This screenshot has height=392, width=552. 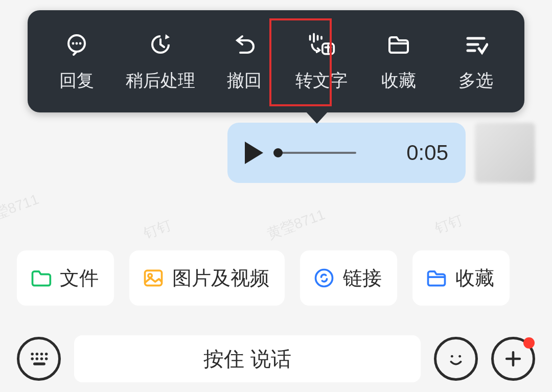 What do you see at coordinates (315, 153) in the screenshot?
I see `voice-progress-track` at bounding box center [315, 153].